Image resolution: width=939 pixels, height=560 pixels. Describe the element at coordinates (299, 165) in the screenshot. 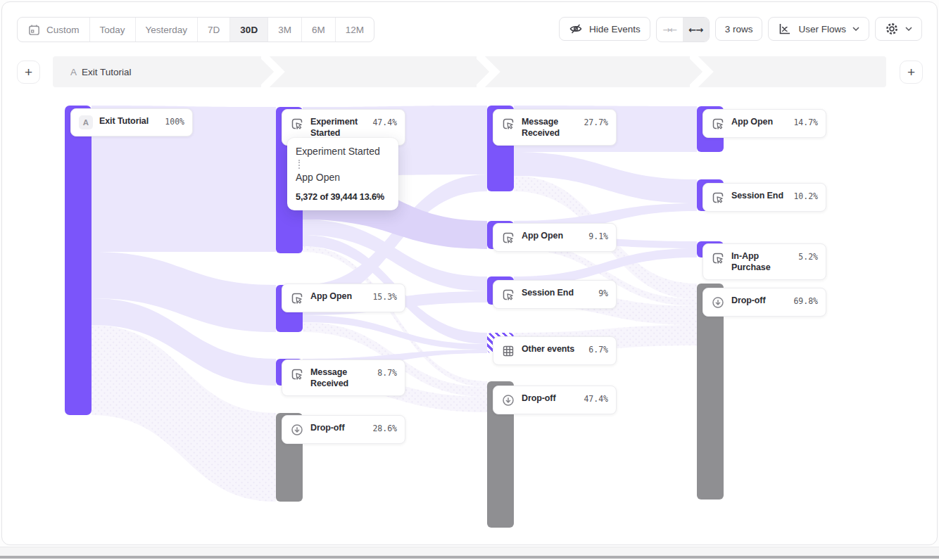

I see `tooltip-connector` at that location.